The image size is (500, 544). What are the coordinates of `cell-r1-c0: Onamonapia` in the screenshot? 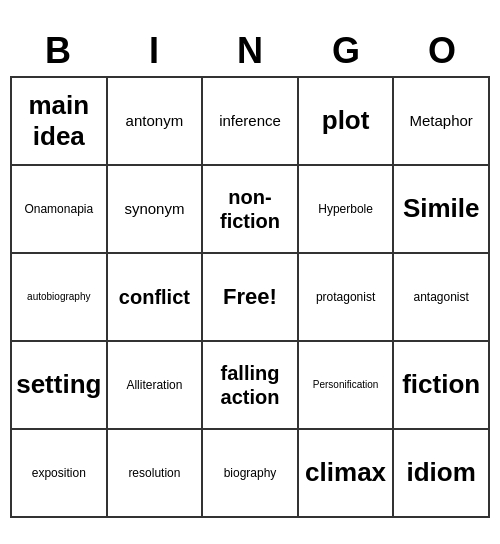 It's located at (60, 210).